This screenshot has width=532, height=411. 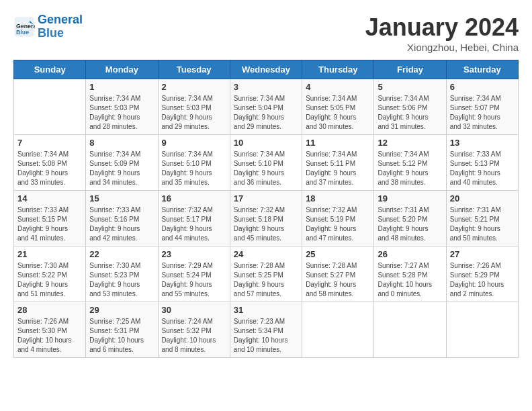 What do you see at coordinates (338, 280) in the screenshot?
I see `day-info: Sunrise: 7:28 AM Sunset: 5:27 PM Dayligh…` at bounding box center [338, 280].